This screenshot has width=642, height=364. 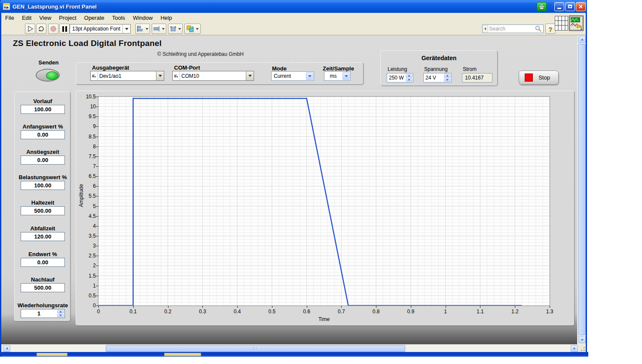 I want to click on x-tick-label: 0.5, so click(x=272, y=312).